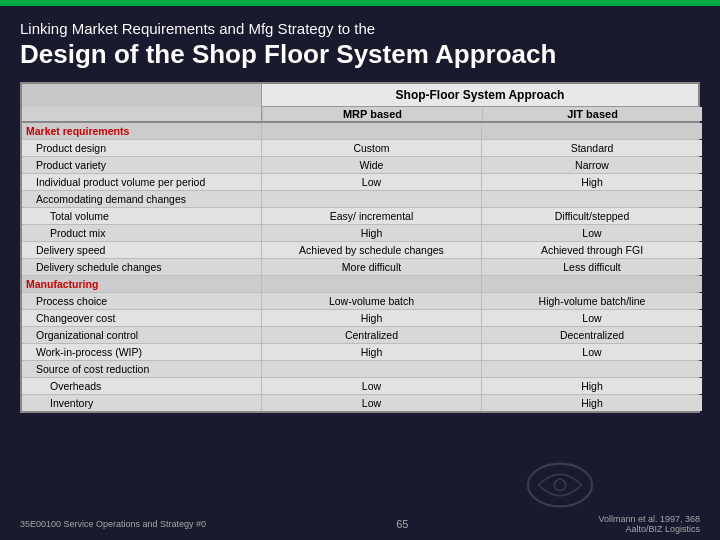 This screenshot has width=720, height=540. I want to click on footer-right: Vollmann et al. 1997, 368 Aalto/BIZ Logi…, so click(649, 524).